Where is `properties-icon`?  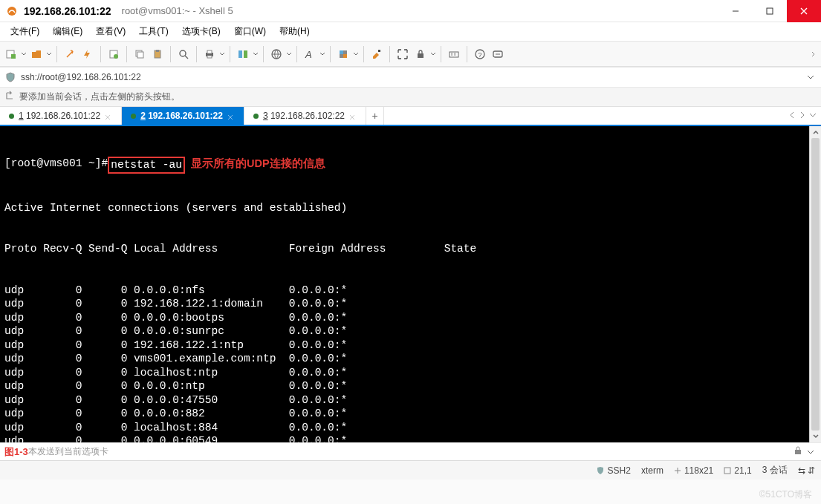
properties-icon is located at coordinates (114, 54).